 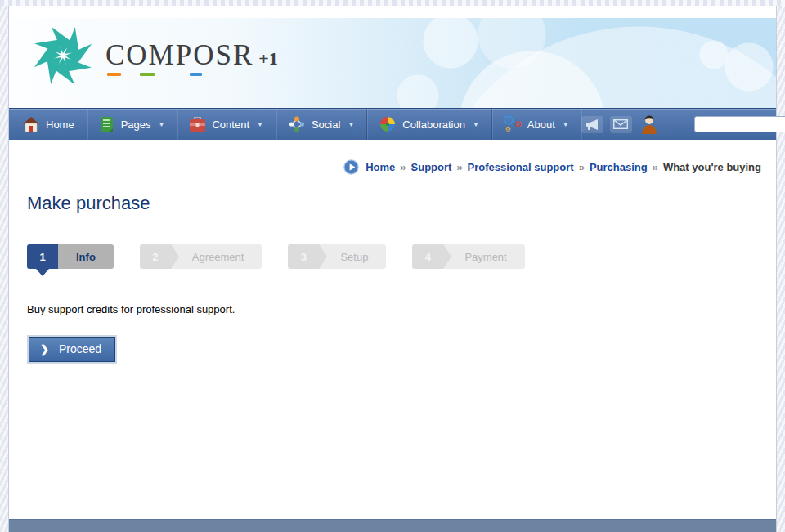 What do you see at coordinates (337, 257) in the screenshot?
I see `step-setup: 3 Setup` at bounding box center [337, 257].